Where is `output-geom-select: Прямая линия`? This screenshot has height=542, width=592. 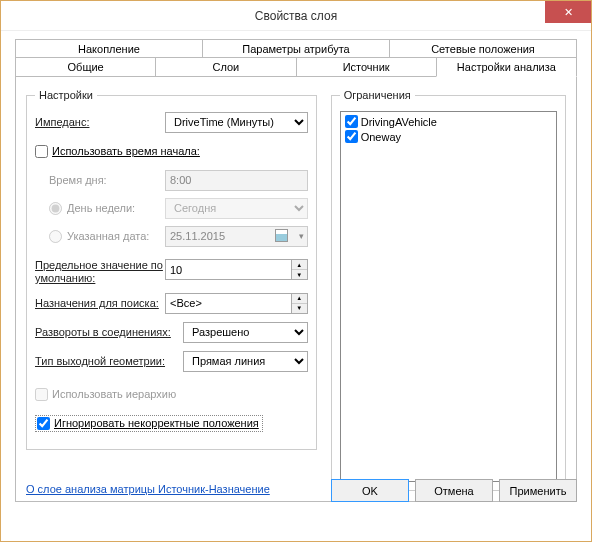 output-geom-select: Прямая линия is located at coordinates (246, 362).